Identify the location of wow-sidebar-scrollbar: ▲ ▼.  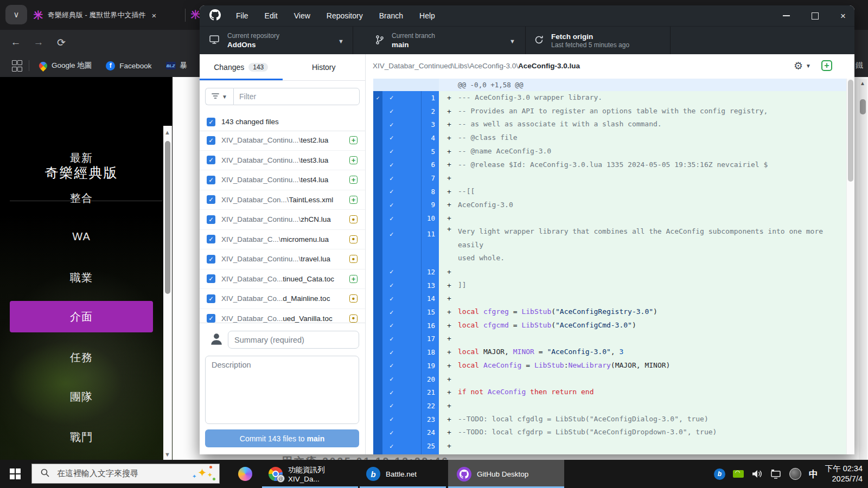
(168, 293).